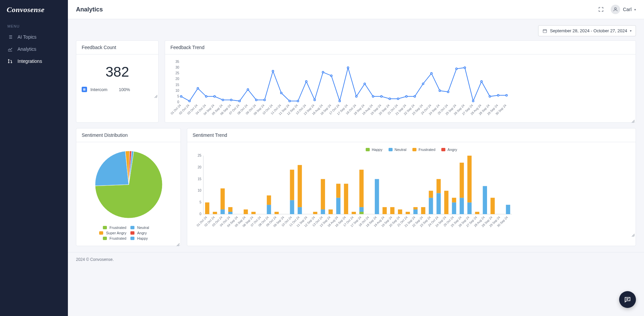 The image size is (644, 316). Describe the element at coordinates (129, 185) in the screenshot. I see `sentiment-pie-chart` at that location.